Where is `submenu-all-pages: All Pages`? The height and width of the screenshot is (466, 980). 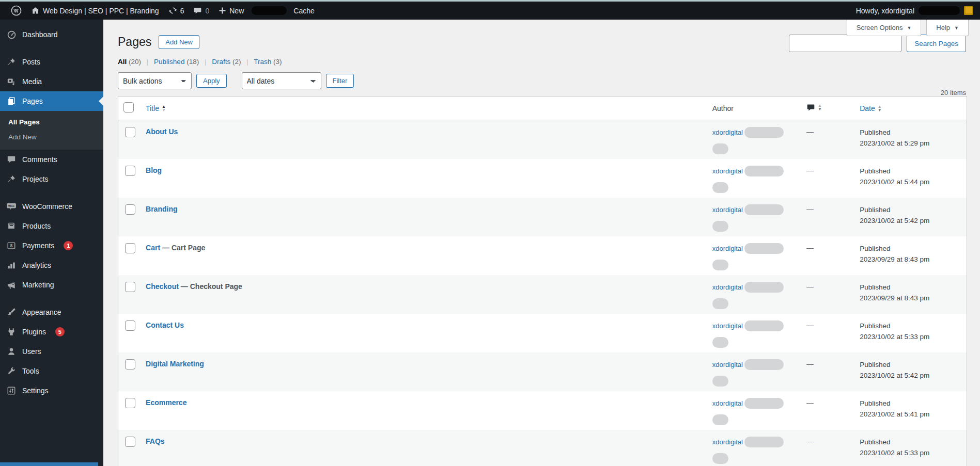
submenu-all-pages: All Pages is located at coordinates (52, 122).